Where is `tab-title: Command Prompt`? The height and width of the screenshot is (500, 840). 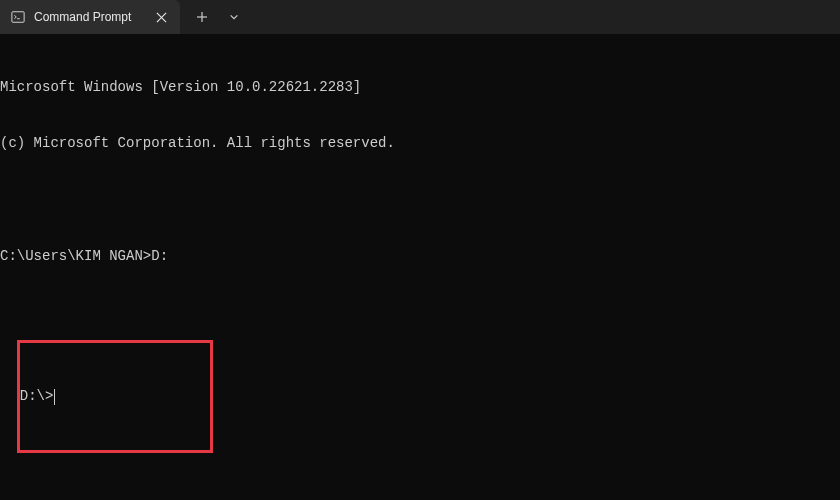 tab-title: Command Prompt is located at coordinates (93, 17).